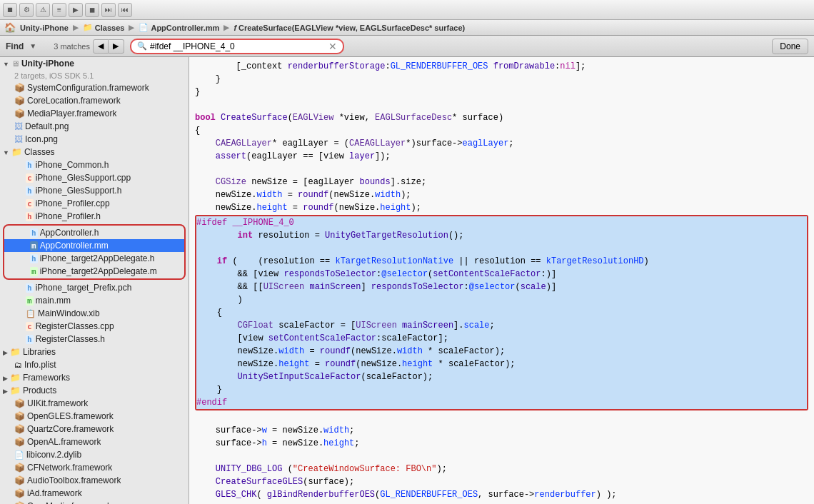 This screenshot has height=504, width=814. What do you see at coordinates (10, 10) in the screenshot?
I see `toolbar-btn-1: ⏹` at bounding box center [10, 10].